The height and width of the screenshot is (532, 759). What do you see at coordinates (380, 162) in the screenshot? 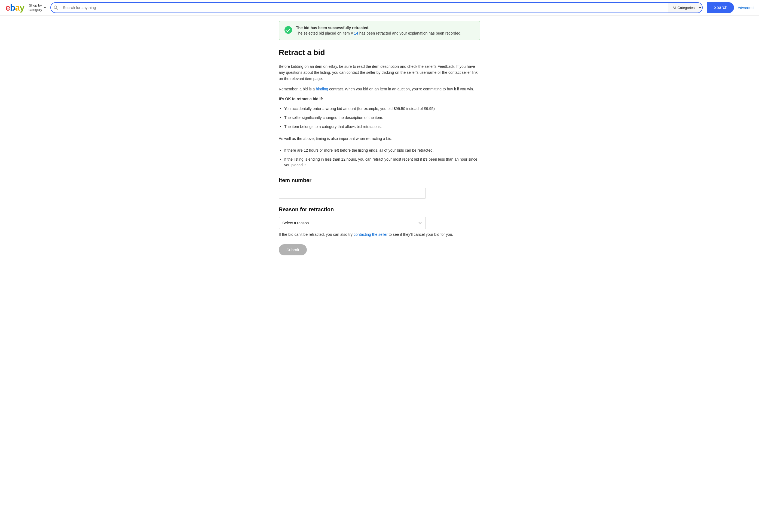
I see `timing-bullet-2: If the listing is ending in less than 12…` at bounding box center [380, 162].